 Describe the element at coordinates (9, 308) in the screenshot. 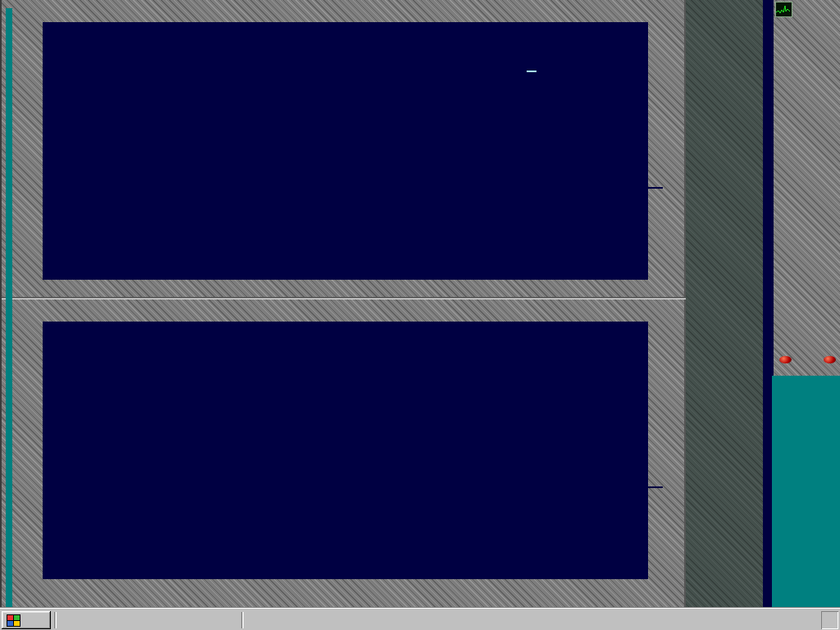

I see `desktop-gap-strip` at that location.